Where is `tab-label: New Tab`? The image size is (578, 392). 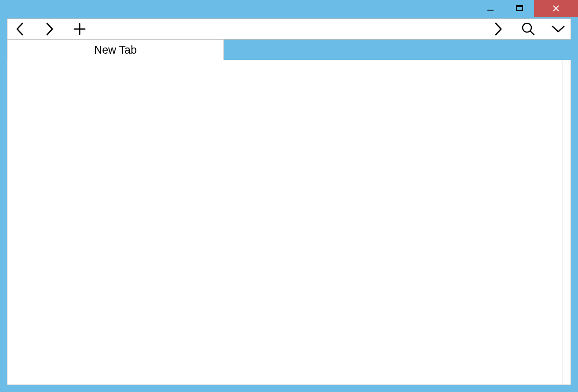
tab-label: New Tab is located at coordinates (115, 50).